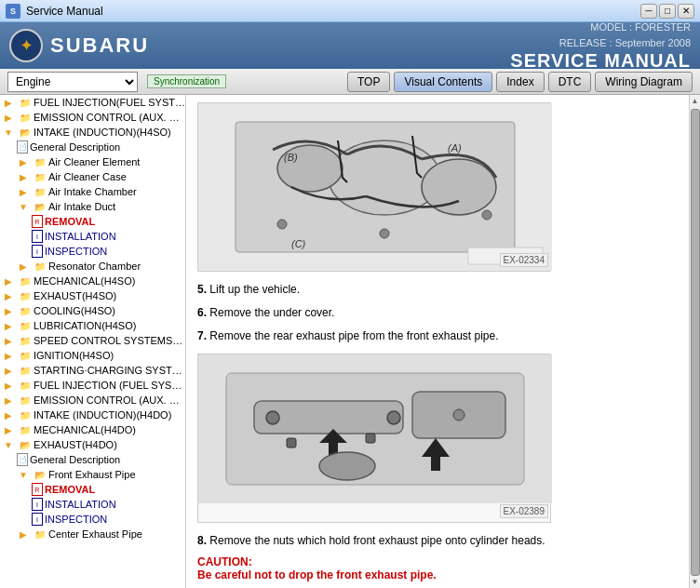 The width and height of the screenshot is (700, 588). Describe the element at coordinates (93, 326) in the screenshot. I see `sidebar-item-lubrication: ▶ 📁 LUBRICATION(H4SO)` at that location.